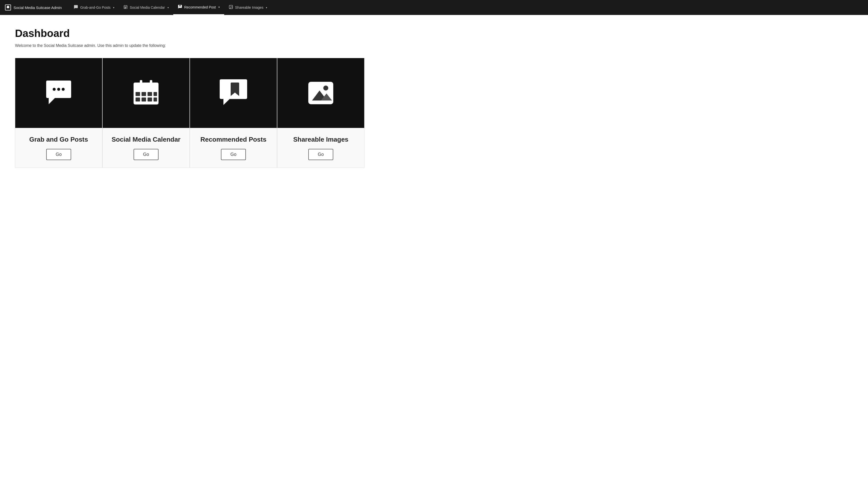 Image resolution: width=868 pixels, height=494 pixels. What do you see at coordinates (267, 7) in the screenshot?
I see `chevron-down-icon-3: ▾` at bounding box center [267, 7].